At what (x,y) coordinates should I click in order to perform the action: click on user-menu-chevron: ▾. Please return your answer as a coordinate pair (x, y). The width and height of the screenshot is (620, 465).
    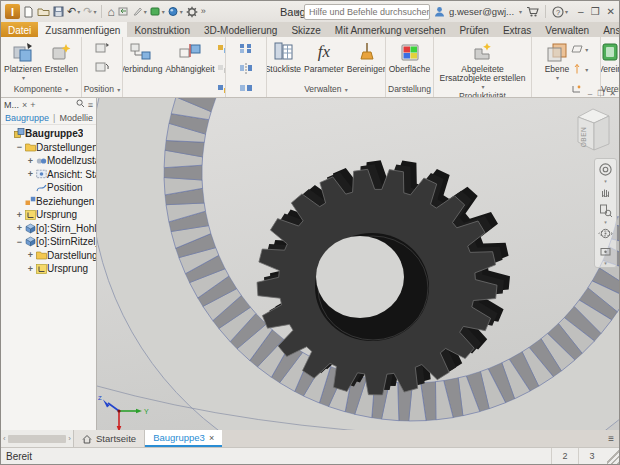
    Looking at the image, I should click on (520, 12).